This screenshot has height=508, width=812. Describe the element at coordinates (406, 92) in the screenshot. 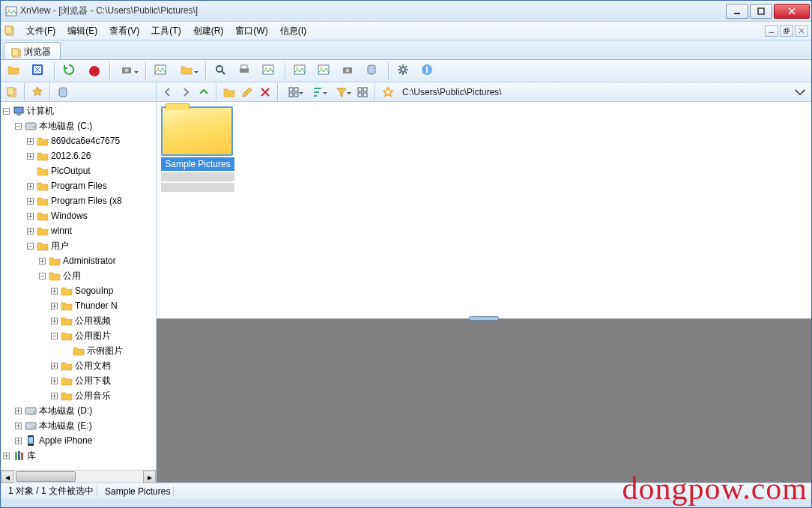

I see `secondary-toolbar: C:\Users\Public\Pictures\` at that location.